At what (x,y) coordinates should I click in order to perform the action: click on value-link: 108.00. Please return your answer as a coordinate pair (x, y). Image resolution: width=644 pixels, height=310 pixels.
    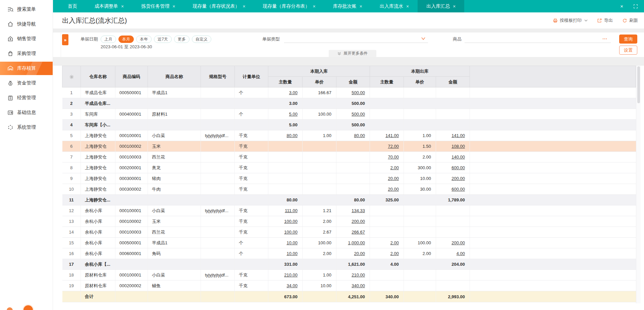
    Looking at the image, I should click on (458, 146).